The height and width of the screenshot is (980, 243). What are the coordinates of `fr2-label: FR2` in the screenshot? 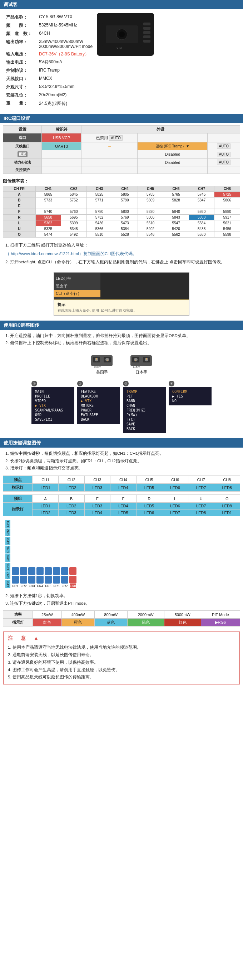 It's located at (24, 586).